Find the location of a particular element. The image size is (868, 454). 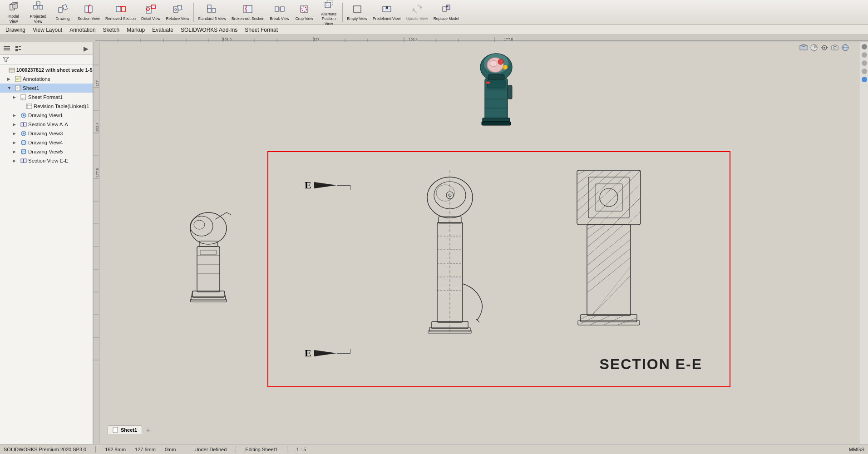

hide-show-btn is located at coordinates (824, 48).